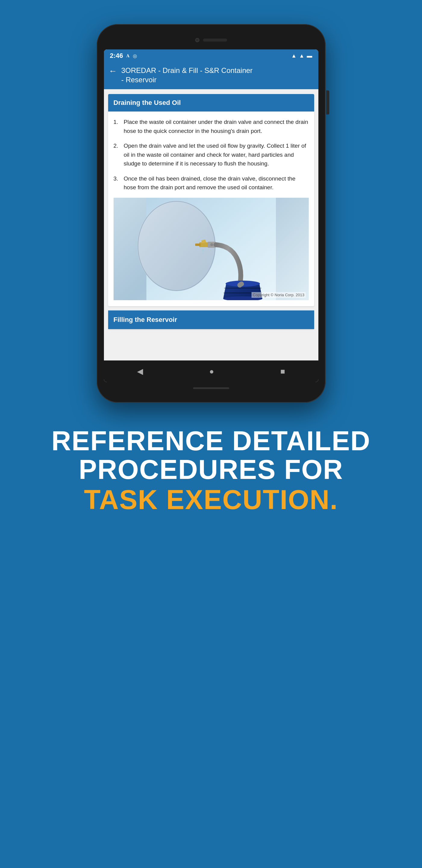 The height and width of the screenshot is (868, 422). What do you see at coordinates (211, 456) in the screenshot?
I see `marketing-line1: REFERENCE DETAILEDPROCEDURES FOR` at bounding box center [211, 456].